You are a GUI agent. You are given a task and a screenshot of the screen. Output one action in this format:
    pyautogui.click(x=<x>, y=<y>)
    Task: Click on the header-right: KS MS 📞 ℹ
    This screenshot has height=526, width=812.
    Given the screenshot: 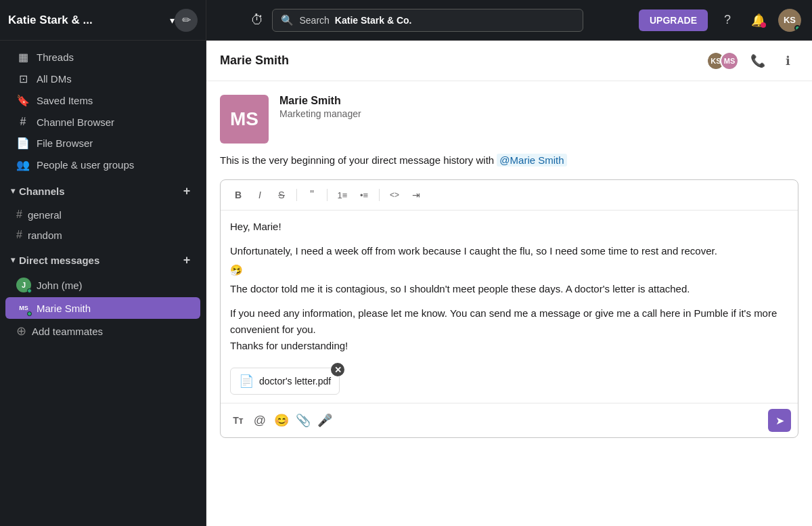 What is the action you would take?
    pyautogui.click(x=752, y=61)
    